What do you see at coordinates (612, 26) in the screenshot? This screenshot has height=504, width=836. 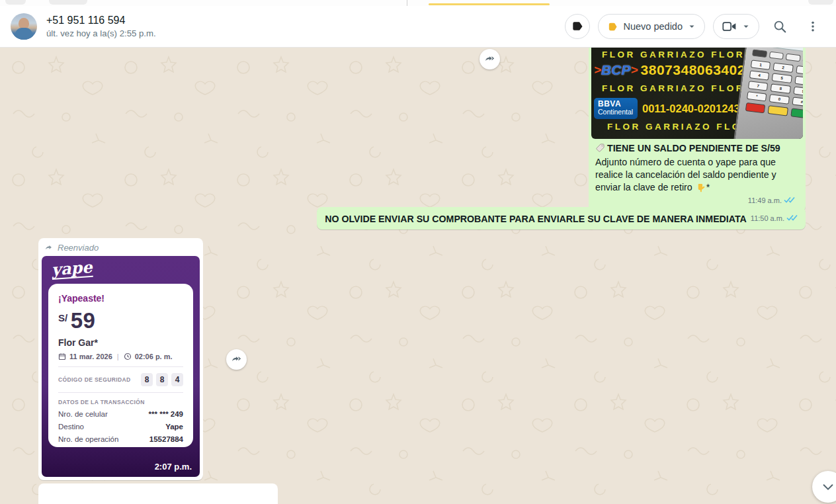 I see `tag-yellow-icon` at bounding box center [612, 26].